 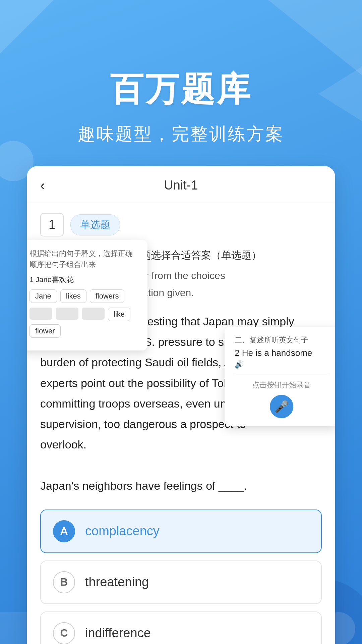 I want to click on popup-sentence-order: 根据给出的句子释义，选择正确顺序把句子组合出来 1 Jane喜欢花 Jane l…, so click(x=87, y=295).